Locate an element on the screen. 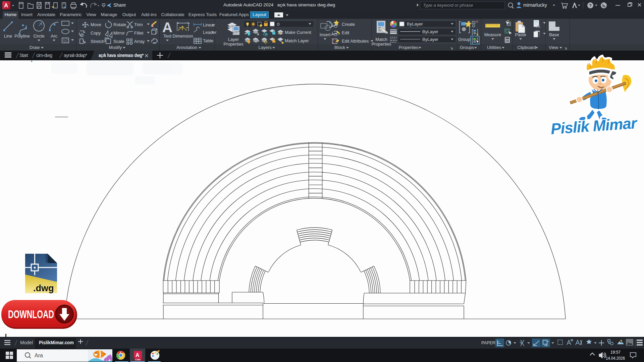 This screenshot has height=362, width=644. svg-text: Array is located at coordinates (140, 42).